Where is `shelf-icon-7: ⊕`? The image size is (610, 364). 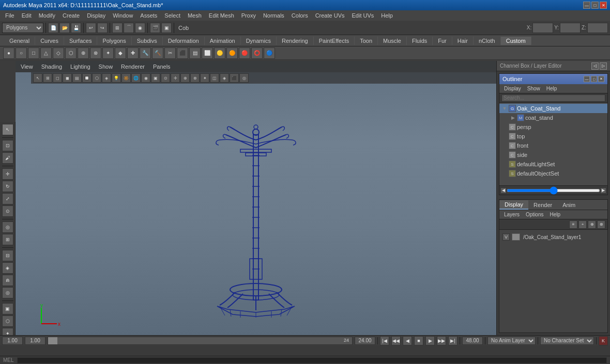 shelf-icon-7: ⊕ is located at coordinates (83, 53).